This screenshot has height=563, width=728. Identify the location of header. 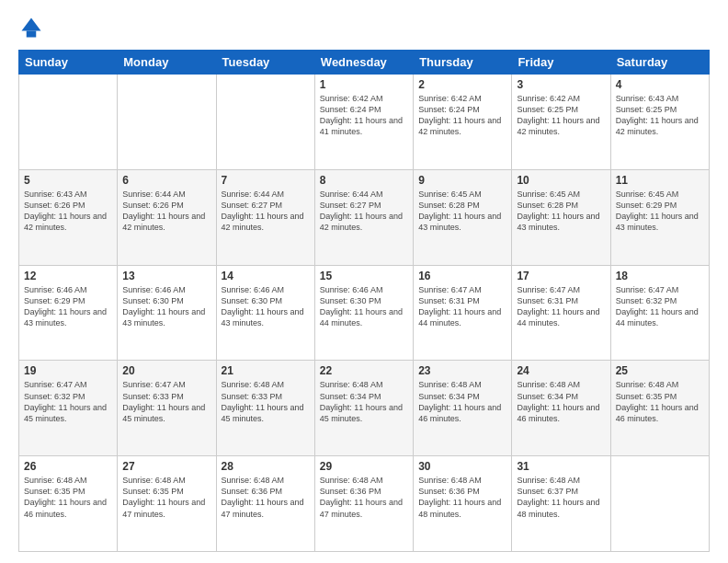
(364, 28).